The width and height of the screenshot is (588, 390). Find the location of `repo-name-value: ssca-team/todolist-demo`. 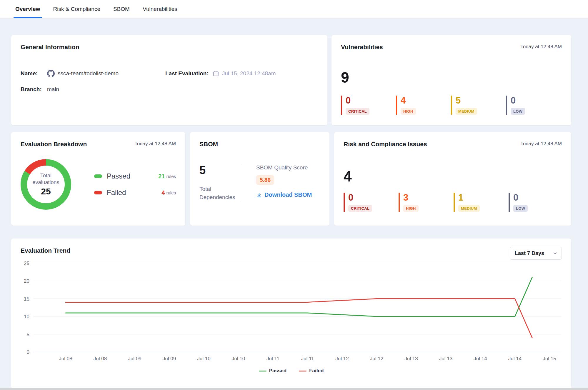

repo-name-value: ssca-team/todolist-demo is located at coordinates (88, 74).